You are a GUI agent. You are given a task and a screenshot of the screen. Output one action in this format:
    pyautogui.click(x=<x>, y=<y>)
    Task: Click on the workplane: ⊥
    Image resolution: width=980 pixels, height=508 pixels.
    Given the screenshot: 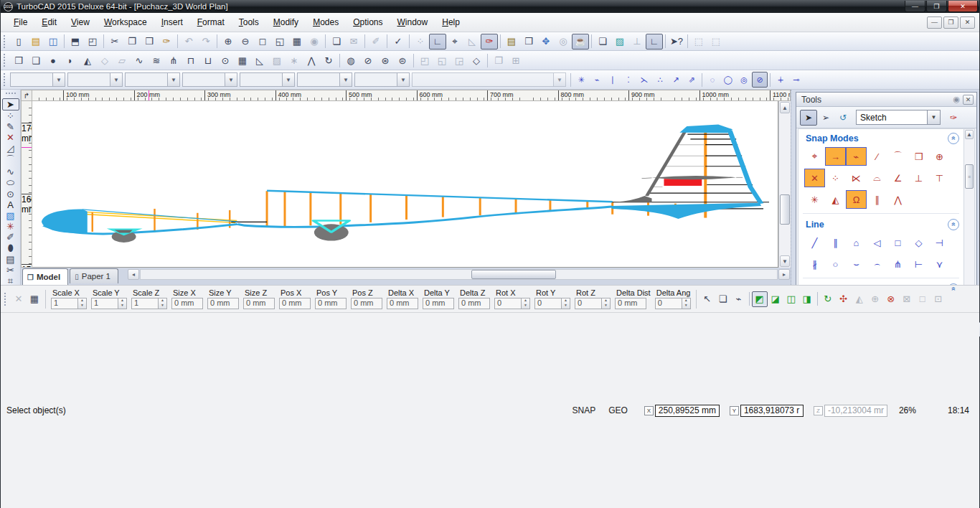 What is the action you would take?
    pyautogui.click(x=637, y=42)
    